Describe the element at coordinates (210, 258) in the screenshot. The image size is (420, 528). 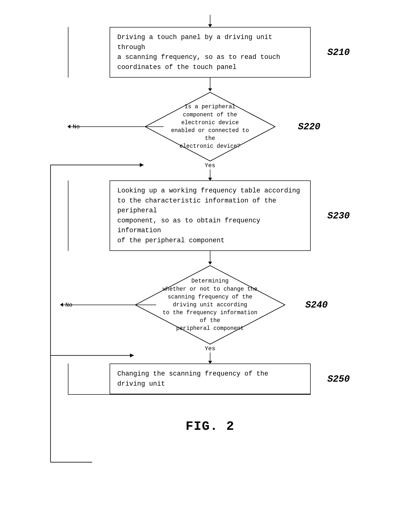
I see `arrow-s230-s240` at that location.